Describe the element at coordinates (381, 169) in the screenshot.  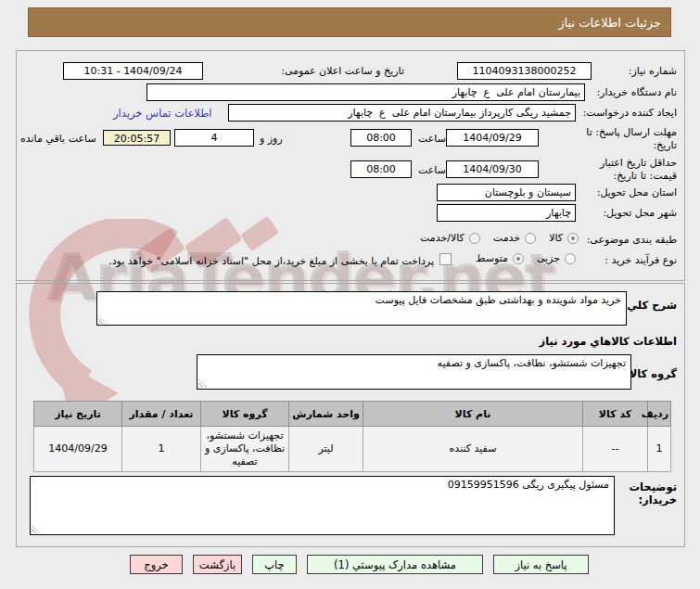
I see `price-validity-time-input` at that location.